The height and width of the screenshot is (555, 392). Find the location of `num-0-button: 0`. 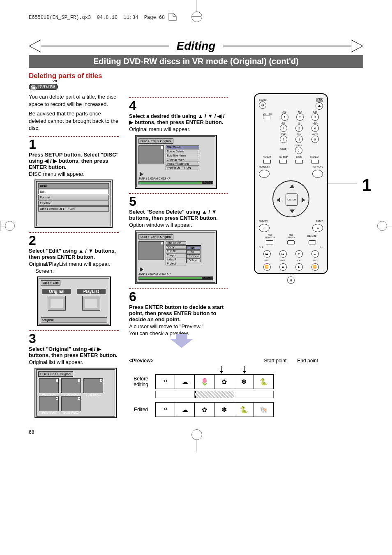

num-0-button: 0 is located at coordinates (299, 150).